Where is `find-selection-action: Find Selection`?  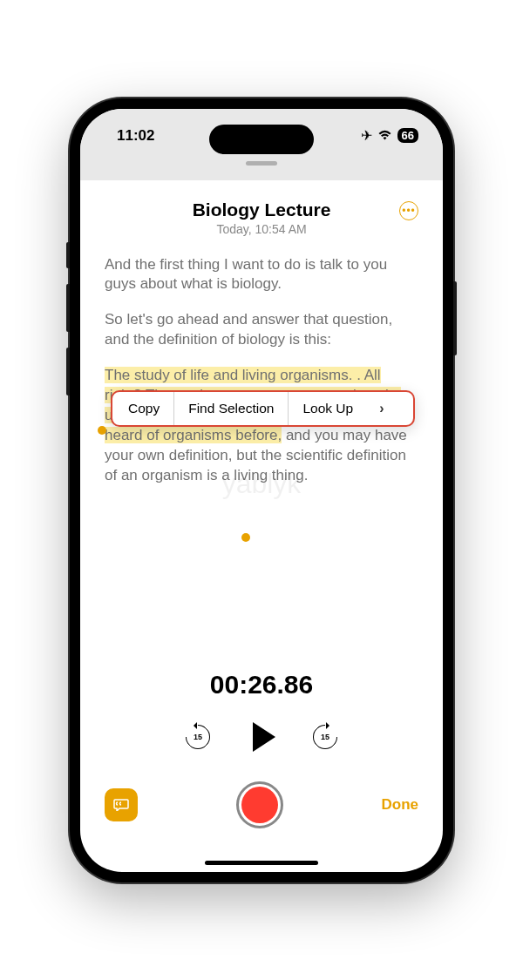 find-selection-action: Find Selection is located at coordinates (232, 409).